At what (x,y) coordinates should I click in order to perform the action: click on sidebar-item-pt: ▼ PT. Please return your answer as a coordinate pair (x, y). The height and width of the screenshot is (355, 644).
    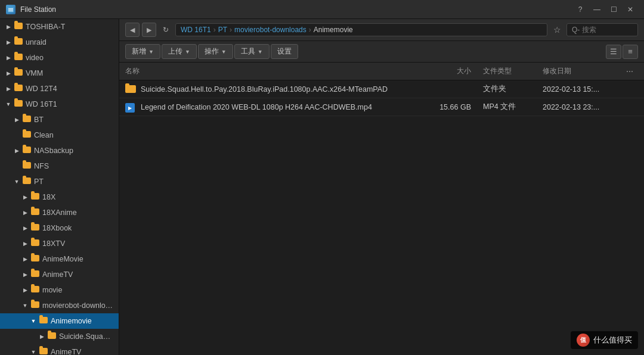
    Looking at the image, I should click on (60, 182).